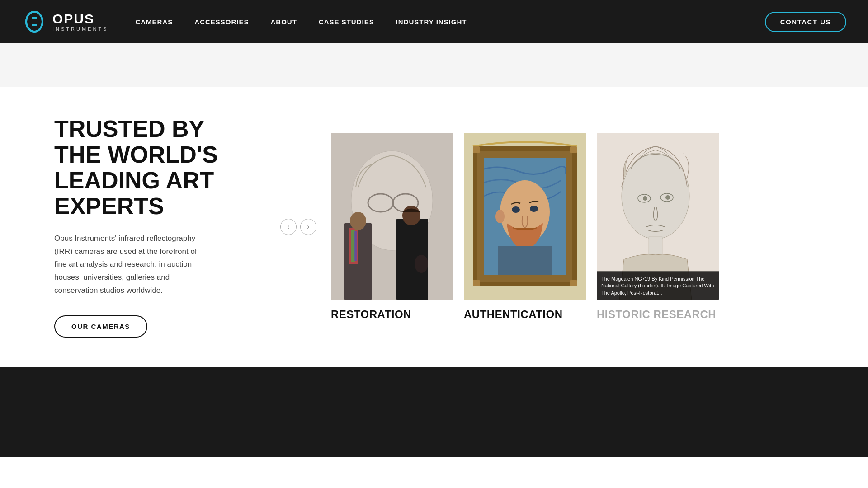 This screenshot has width=868, height=488. I want to click on authentication-svg, so click(525, 216).